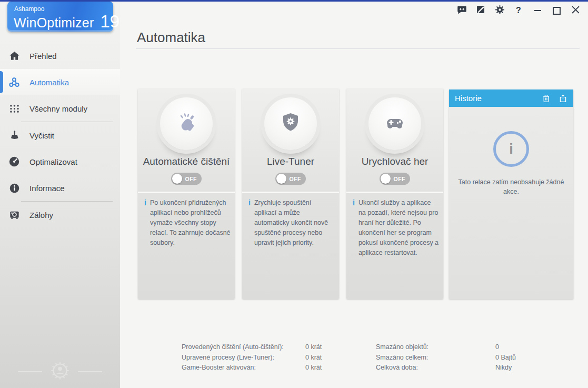 The height and width of the screenshot is (388, 588). I want to click on history-header: Historie, so click(511, 98).